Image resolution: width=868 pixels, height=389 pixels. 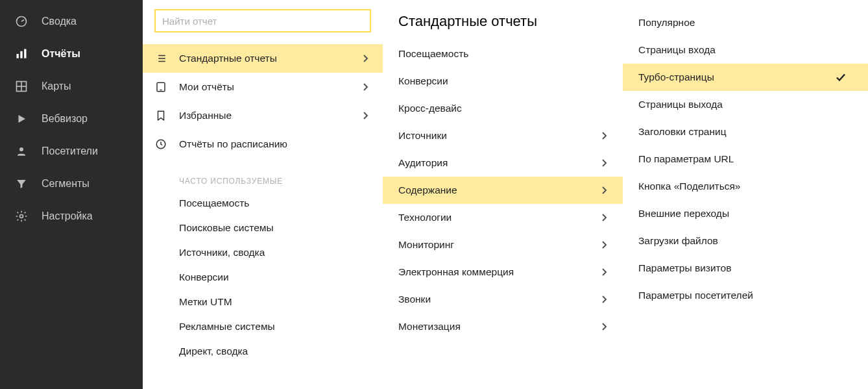 What do you see at coordinates (161, 87) in the screenshot?
I see `tablet-icon` at bounding box center [161, 87].